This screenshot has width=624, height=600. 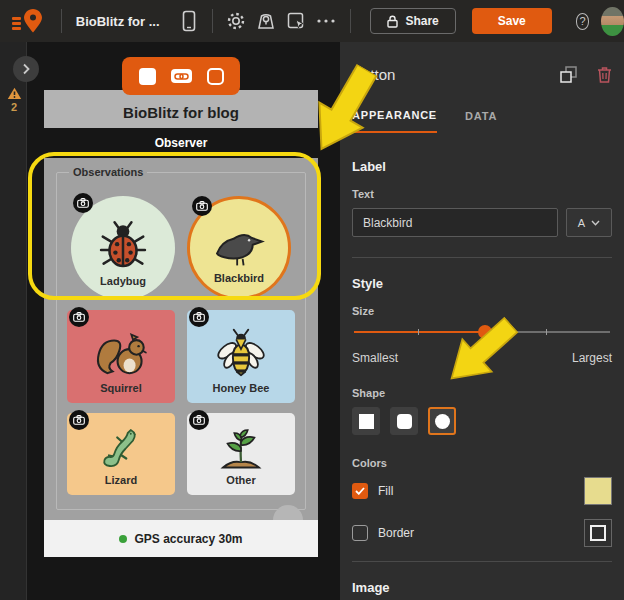 What do you see at coordinates (16, 24) in the screenshot?
I see `logo-bars-icon` at bounding box center [16, 24].